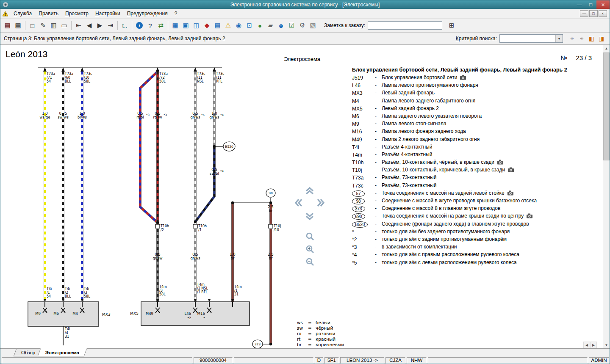 The width and height of the screenshot is (610, 364). Describe the element at coordinates (320, 334) in the screenshot. I see `wire-color-legend: ws = белый sw = чёрный ro = розовый` at that location.